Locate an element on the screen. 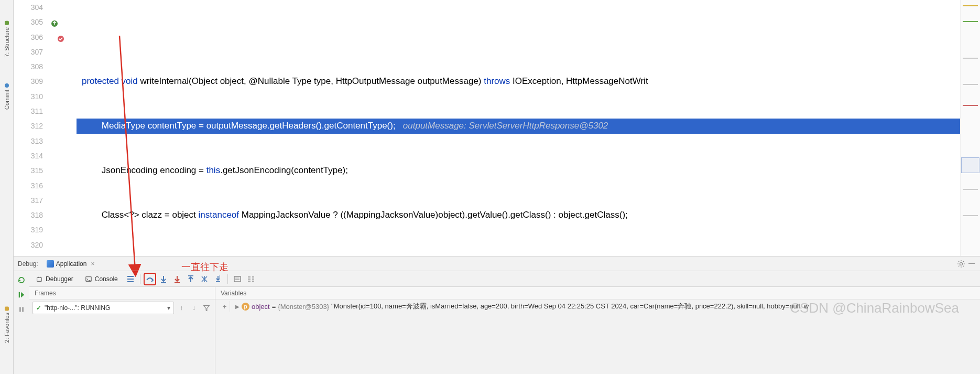  debug-toolbar: Debugger Console I is located at coordinates (505, 279).